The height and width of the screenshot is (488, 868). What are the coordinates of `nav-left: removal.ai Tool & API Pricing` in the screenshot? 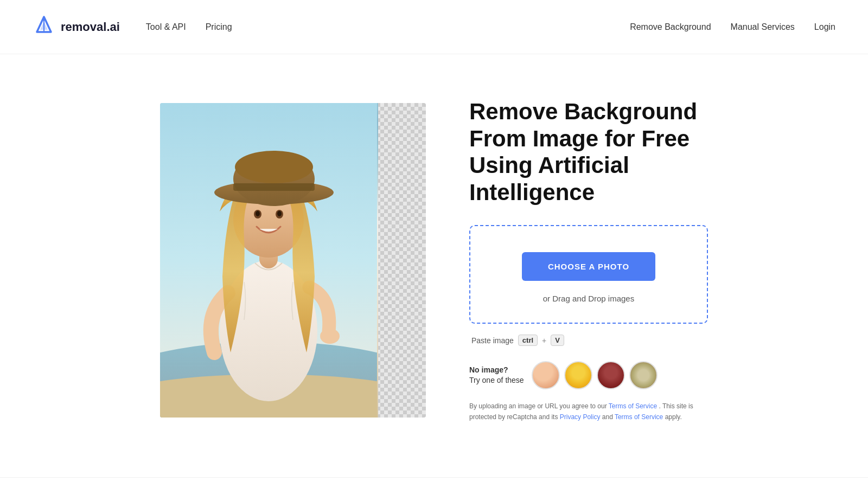 It's located at (132, 27).